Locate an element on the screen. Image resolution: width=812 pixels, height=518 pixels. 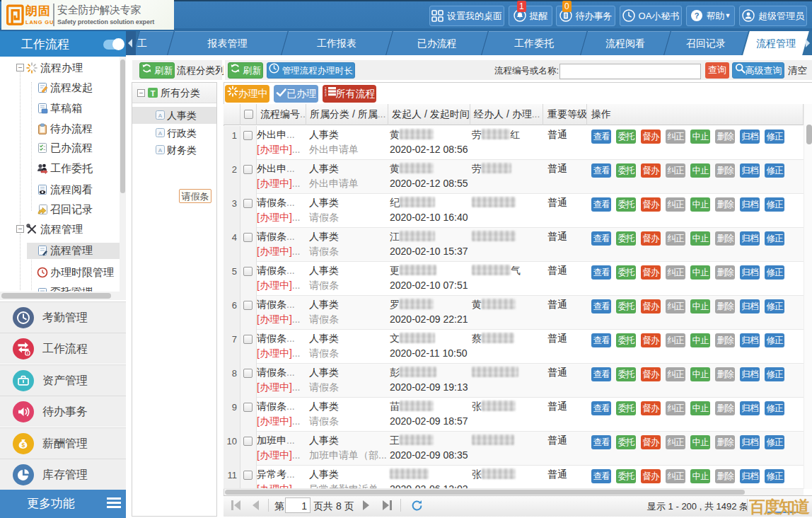
svg-text: T is located at coordinates (153, 93).